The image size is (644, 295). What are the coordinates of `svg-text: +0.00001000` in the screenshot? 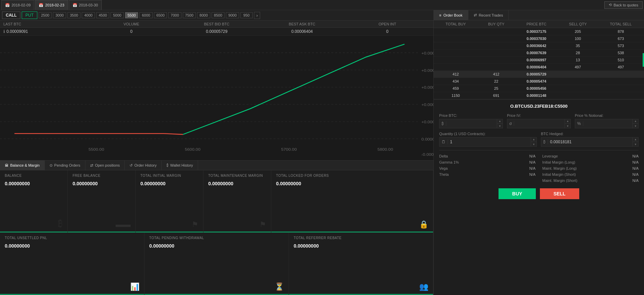 It's located at (428, 53).